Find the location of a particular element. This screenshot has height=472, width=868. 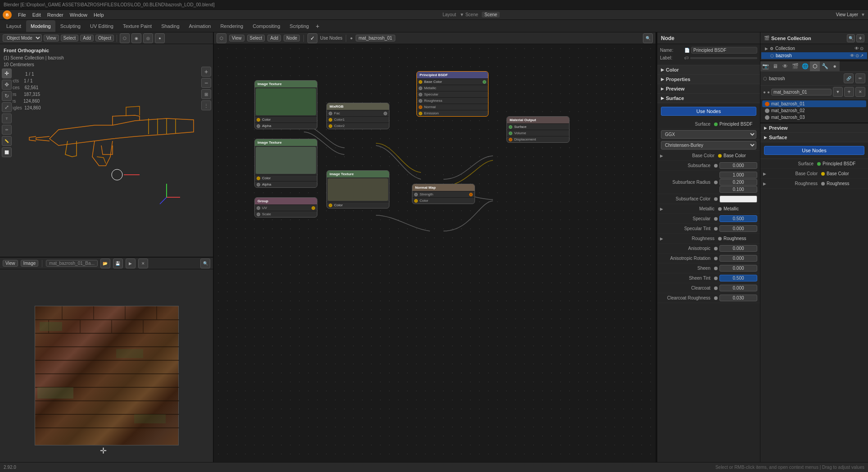

tab-compositing: Compositing is located at coordinates (267, 26).